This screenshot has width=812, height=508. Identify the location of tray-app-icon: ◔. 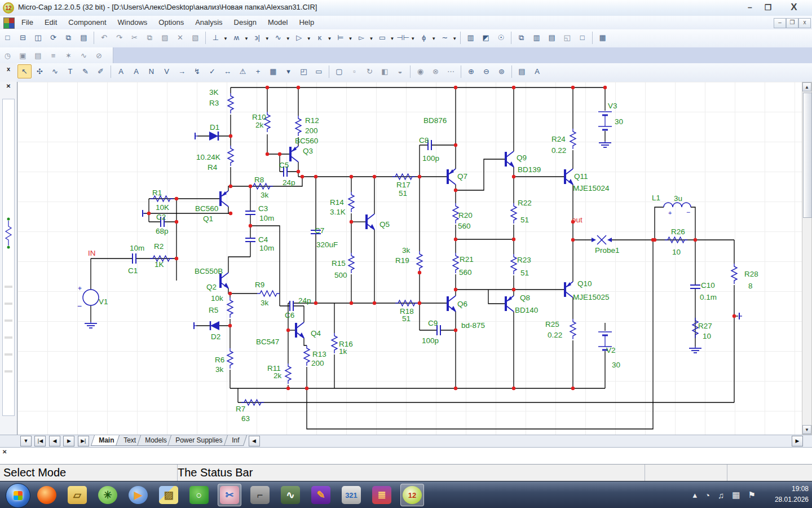
(707, 496).